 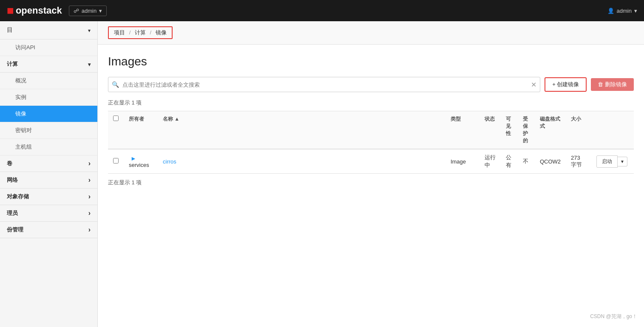 I want to click on launch-button: 启动, so click(x=607, y=161).